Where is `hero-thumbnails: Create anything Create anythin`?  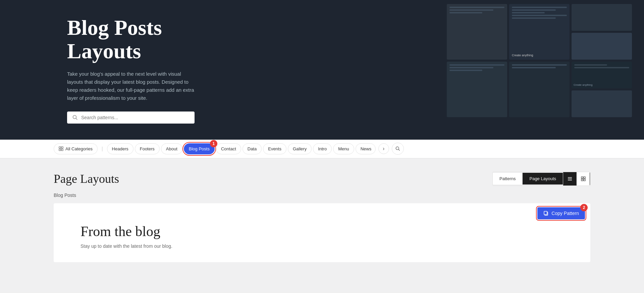 hero-thumbnails: Create anything Create anythin is located at coordinates (543, 70).